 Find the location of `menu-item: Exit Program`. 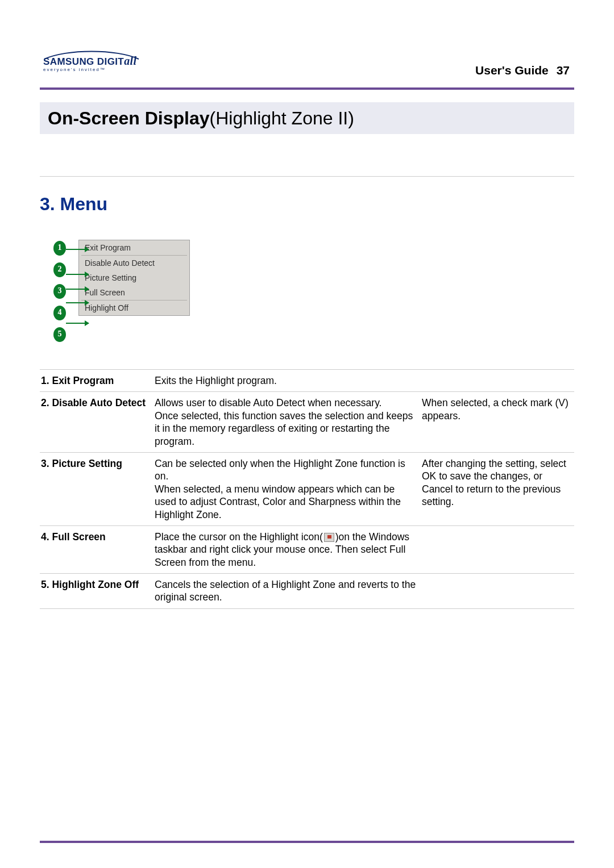

menu-item: Exit Program is located at coordinates (134, 248).